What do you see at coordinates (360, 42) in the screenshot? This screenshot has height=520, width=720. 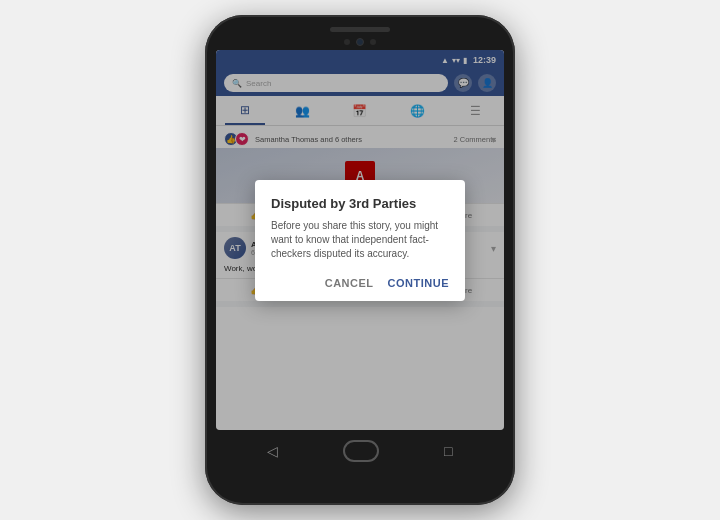 I see `camera-area` at bounding box center [360, 42].